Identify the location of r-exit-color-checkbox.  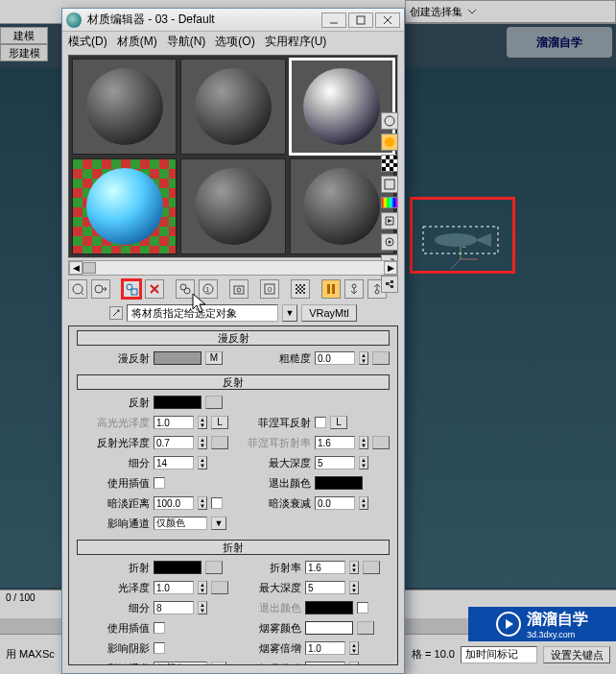
(363, 608).